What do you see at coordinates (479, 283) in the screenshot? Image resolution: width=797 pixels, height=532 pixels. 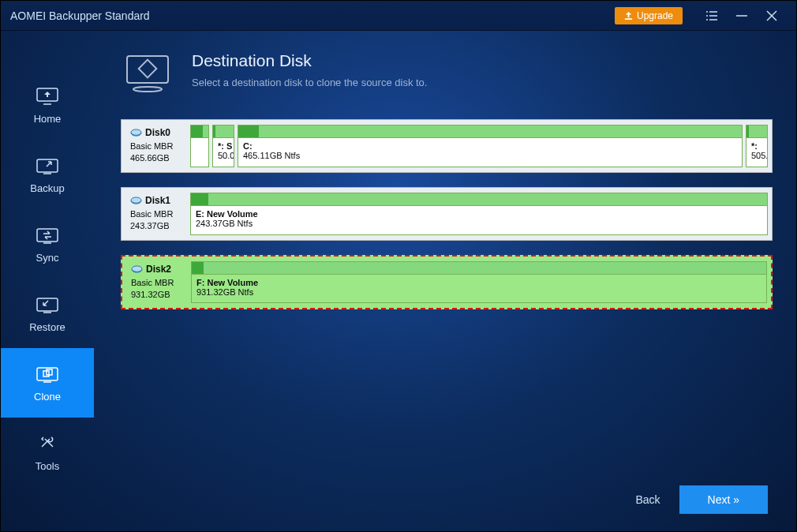 I see `partition-label: F: New Volume` at bounding box center [479, 283].